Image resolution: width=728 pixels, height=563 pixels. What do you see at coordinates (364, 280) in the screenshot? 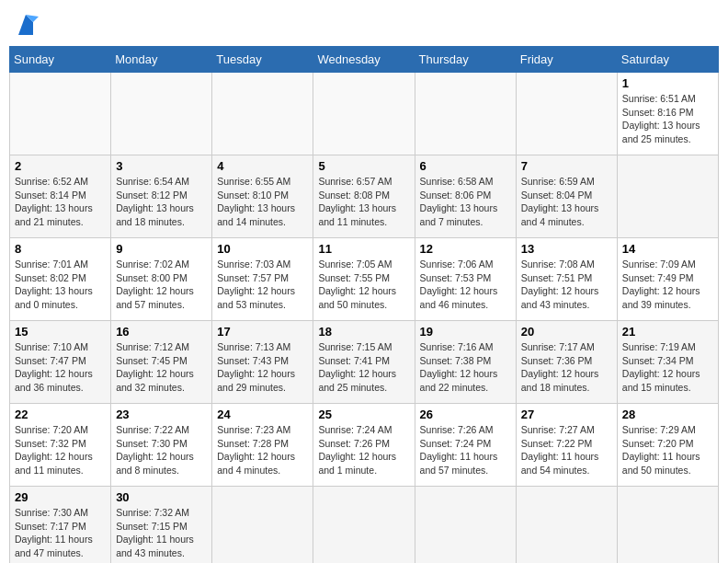
I see `week-row-3: 8Sunrise: 7:01 AM Sunset: 8:02 PM Daylig…` at bounding box center [364, 280].